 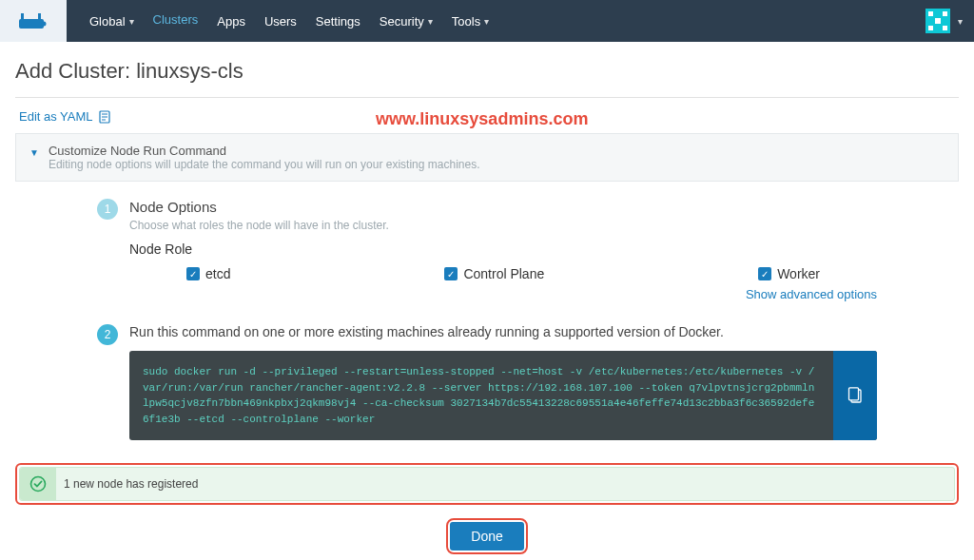 I want to click on user-avatar-icon, so click(x=938, y=21).